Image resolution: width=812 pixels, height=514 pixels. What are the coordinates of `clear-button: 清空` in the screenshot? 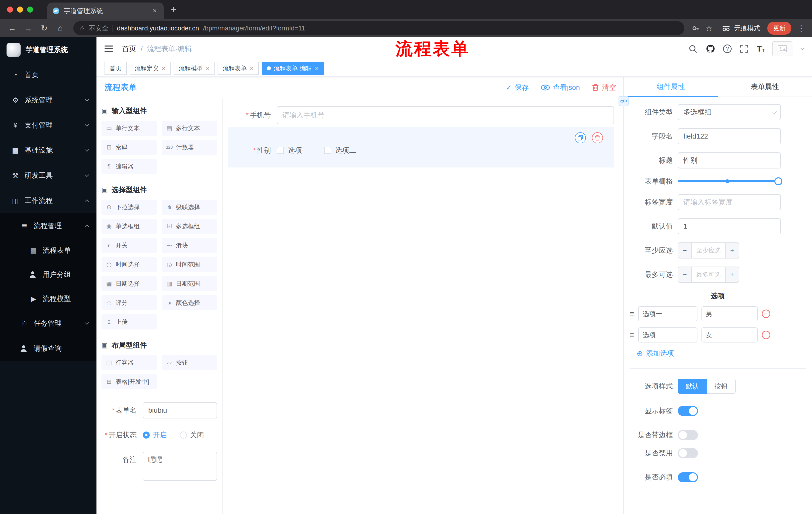 It's located at (604, 87).